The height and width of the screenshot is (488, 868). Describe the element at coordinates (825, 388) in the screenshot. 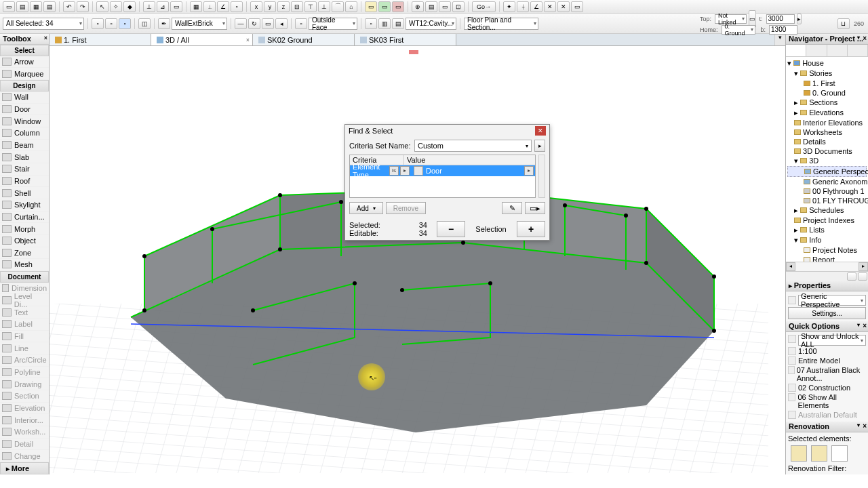

I see `qo-mvo: 02 Construction` at that location.